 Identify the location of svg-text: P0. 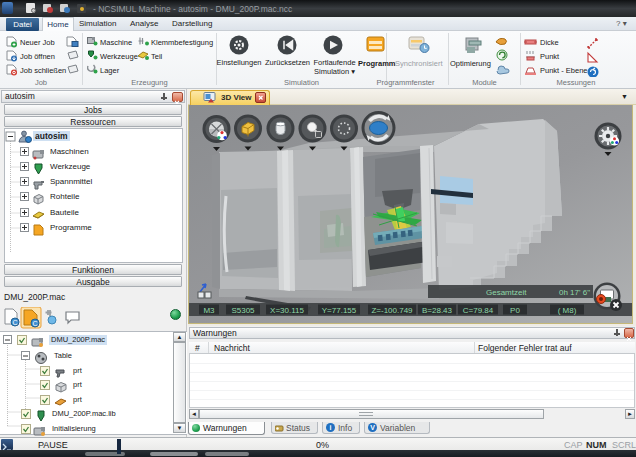
(515, 310).